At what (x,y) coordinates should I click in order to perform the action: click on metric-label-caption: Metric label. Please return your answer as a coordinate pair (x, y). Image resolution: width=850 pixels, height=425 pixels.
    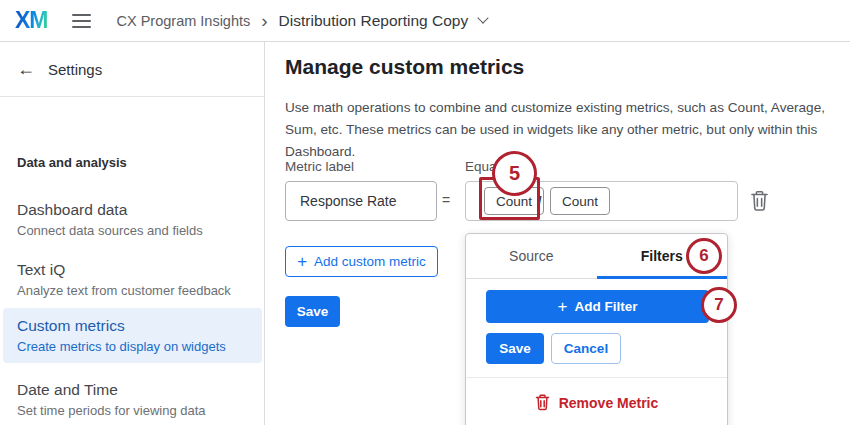
    Looking at the image, I should click on (320, 166).